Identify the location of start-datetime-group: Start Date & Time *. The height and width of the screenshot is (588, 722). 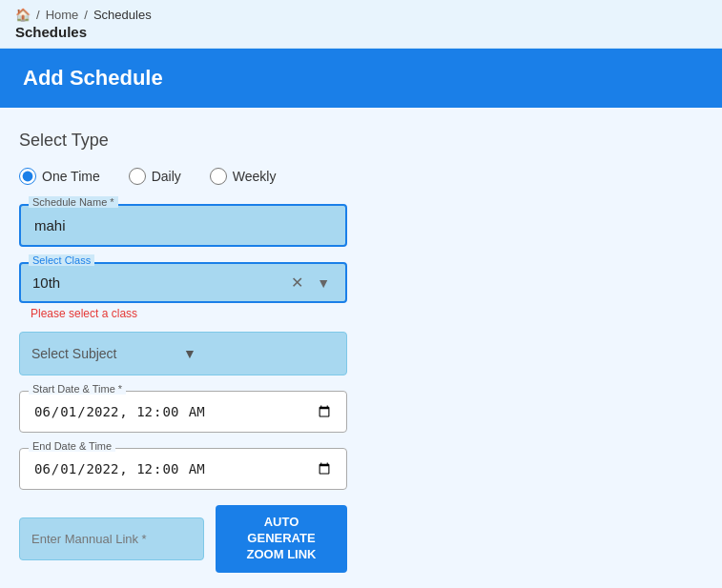
(183, 412).